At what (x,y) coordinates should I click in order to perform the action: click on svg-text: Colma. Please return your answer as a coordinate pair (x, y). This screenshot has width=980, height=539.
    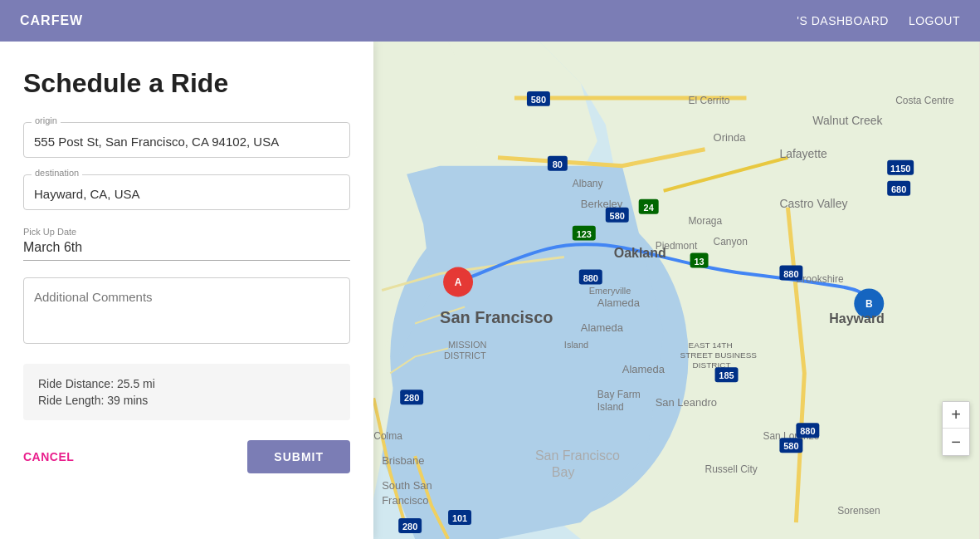
    Looking at the image, I should click on (388, 436).